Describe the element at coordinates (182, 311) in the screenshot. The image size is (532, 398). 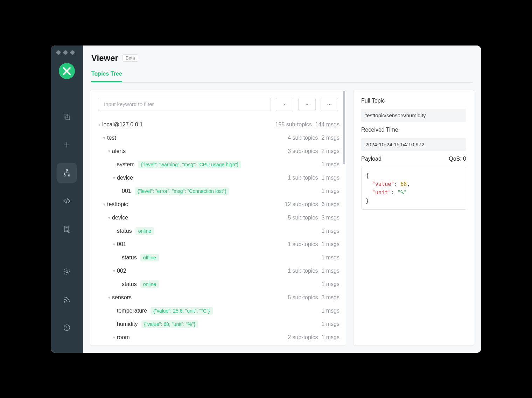
I see `payload-tag: {"value": 25.6, "unit": "°C"}` at that location.